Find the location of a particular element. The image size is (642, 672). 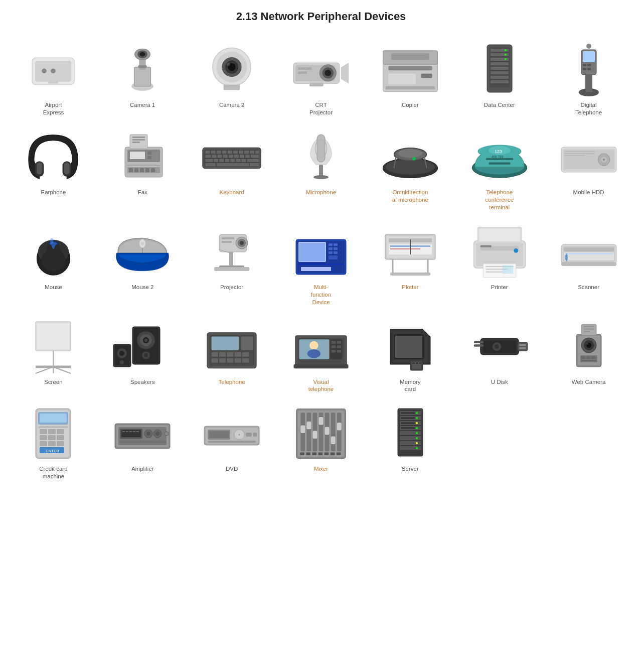

mixer-label: Mixer is located at coordinates (321, 469).